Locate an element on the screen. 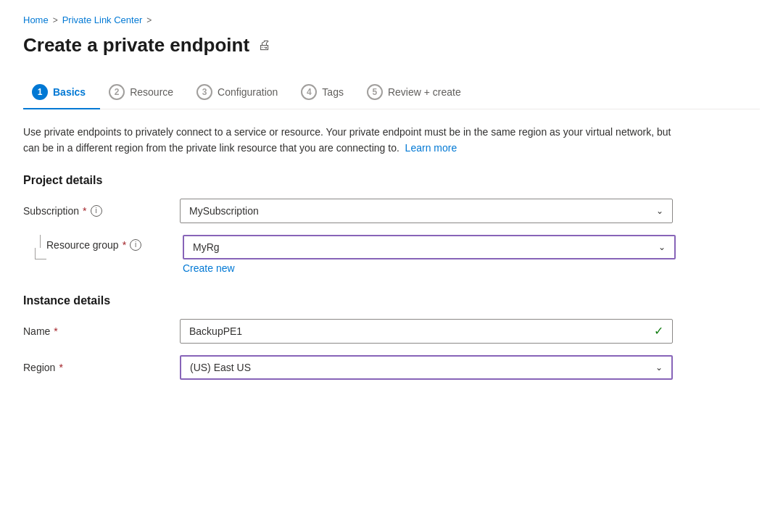  subscription-dropdown-arrow: ⌄ is located at coordinates (660, 211).